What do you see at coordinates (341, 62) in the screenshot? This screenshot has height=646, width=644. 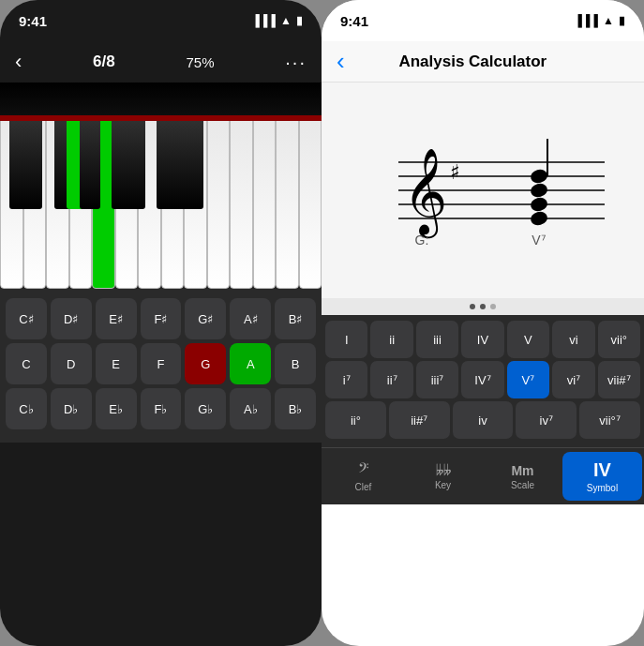 I see `right-back-button: ‹` at bounding box center [341, 62].